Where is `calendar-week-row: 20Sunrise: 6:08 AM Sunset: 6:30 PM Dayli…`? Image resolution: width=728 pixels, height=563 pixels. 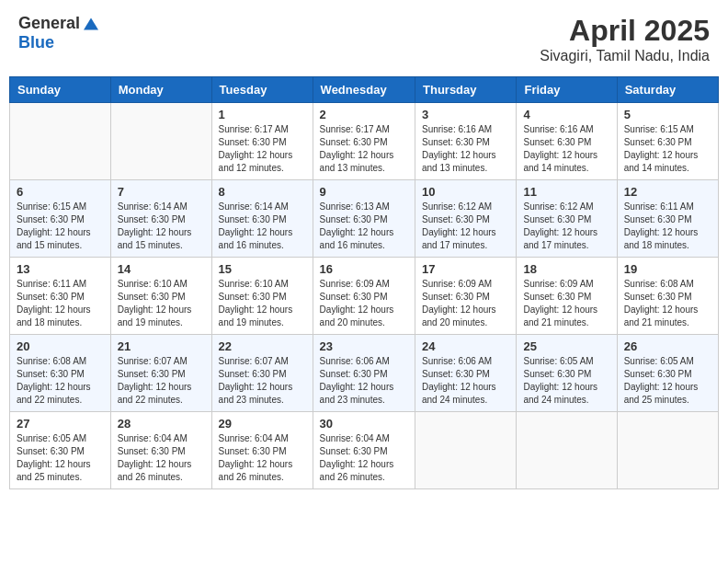 calendar-week-row: 20Sunrise: 6:08 AM Sunset: 6:30 PM Dayli… is located at coordinates (364, 373).